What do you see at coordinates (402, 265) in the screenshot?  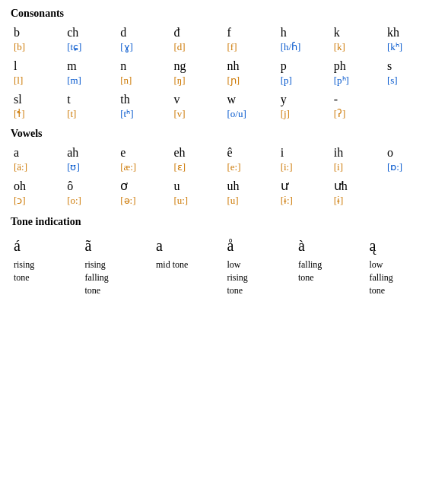 I see `tone-cell: ąlow falling tone` at bounding box center [402, 265].